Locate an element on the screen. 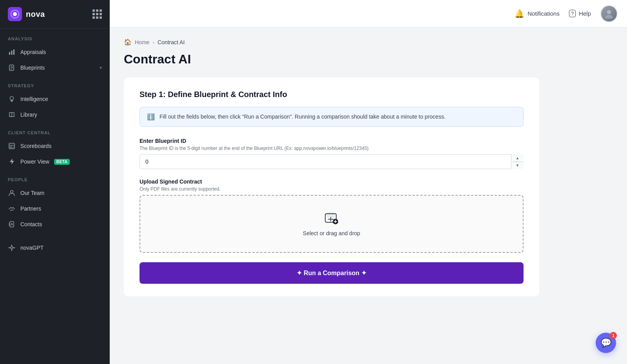 The width and height of the screenshot is (627, 364). blueprint-id-field: Enter Blueprint ID The Blueprint ID is t… is located at coordinates (332, 153).